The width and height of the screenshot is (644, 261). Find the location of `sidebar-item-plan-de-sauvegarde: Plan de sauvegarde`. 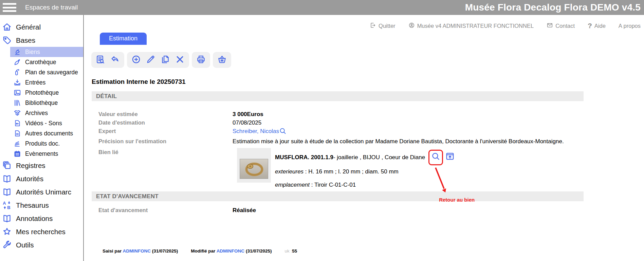

sidebar-item-plan-de-sauvegarde: Plan de sauvegarde is located at coordinates (47, 72).